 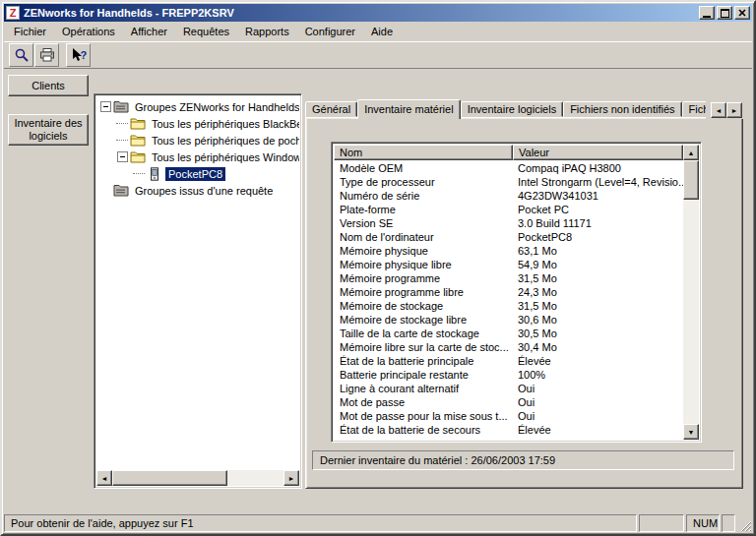 What do you see at coordinates (423, 439) in the screenshot?
I see `cell-name: Batterie de secours restante` at bounding box center [423, 439].